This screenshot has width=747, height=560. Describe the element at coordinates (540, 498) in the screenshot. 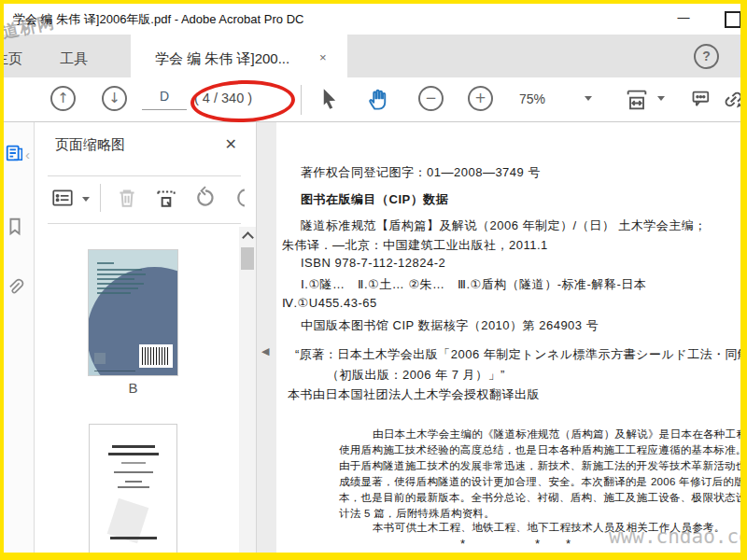

I see `doc-paragraph-line: 本，也是目前的最新版本。全书分总论、衬砌、盾构、施工及施工设备、极限状态设` at that location.